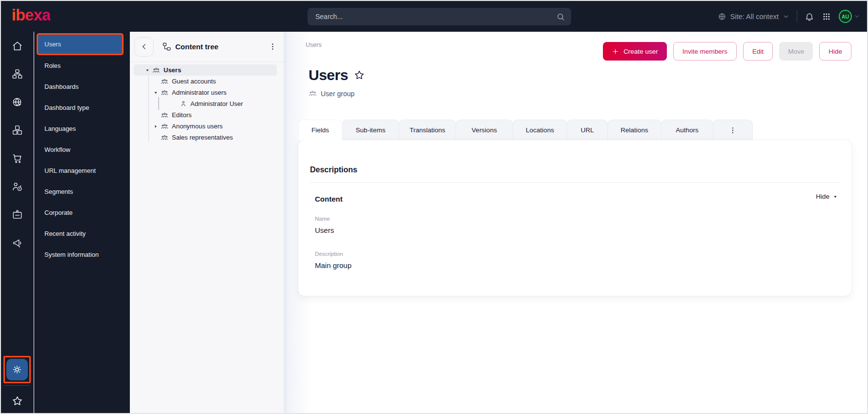 This screenshot has width=868, height=414. Describe the element at coordinates (82, 191) in the screenshot. I see `sidebar-item-segments: Segments` at that location.